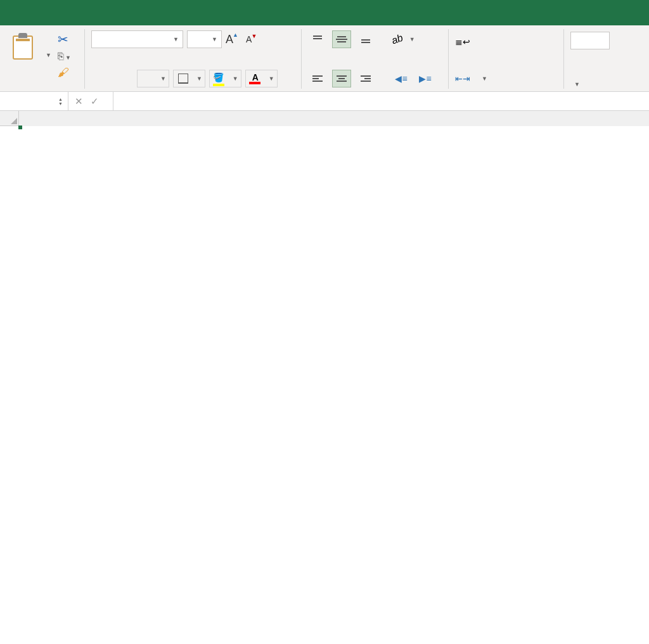 This screenshot has width=649, height=644. I want to click on paste-button, so click(23, 48).